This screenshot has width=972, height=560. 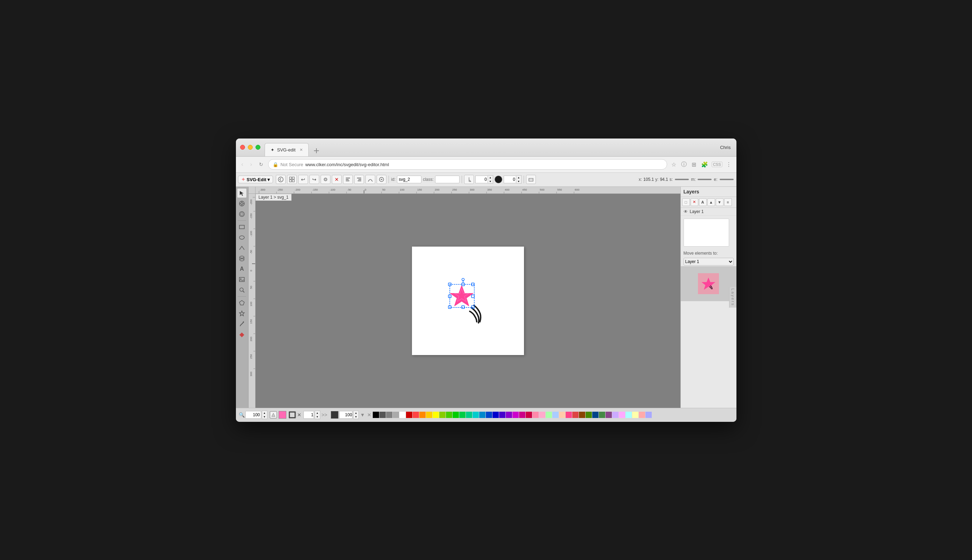 I want to click on zoom-up: ▲, so click(x=265, y=413).